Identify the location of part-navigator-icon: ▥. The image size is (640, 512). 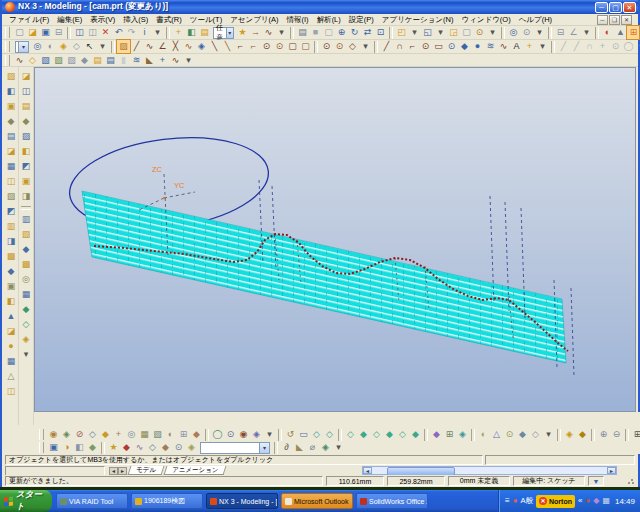
(26, 220).